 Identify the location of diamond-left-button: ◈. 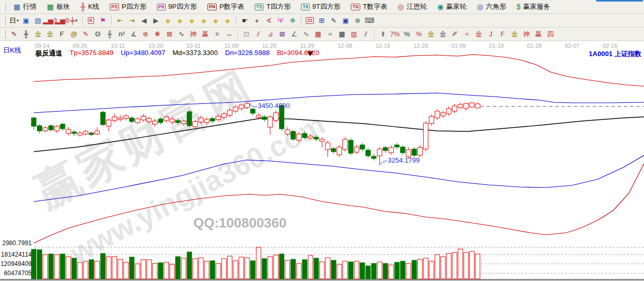
(168, 21).